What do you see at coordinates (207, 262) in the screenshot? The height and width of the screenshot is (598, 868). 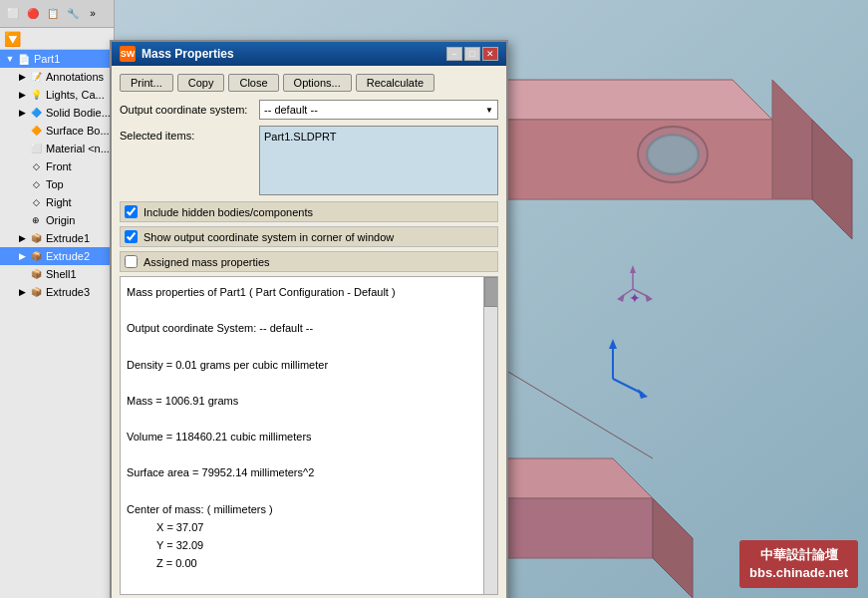 I see `assigned-mass-label: Assigned mass properties` at bounding box center [207, 262].